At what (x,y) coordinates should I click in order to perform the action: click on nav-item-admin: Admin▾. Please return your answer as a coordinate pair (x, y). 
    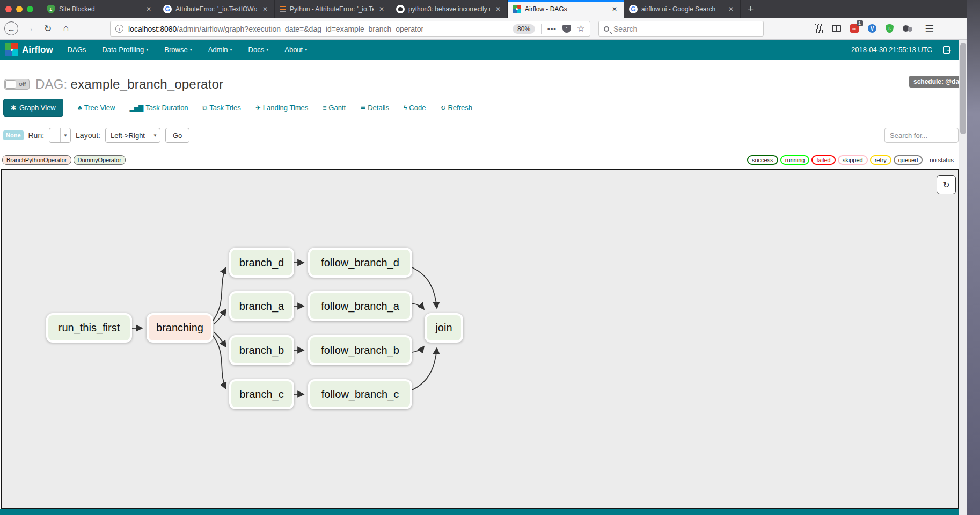
    Looking at the image, I should click on (220, 49).